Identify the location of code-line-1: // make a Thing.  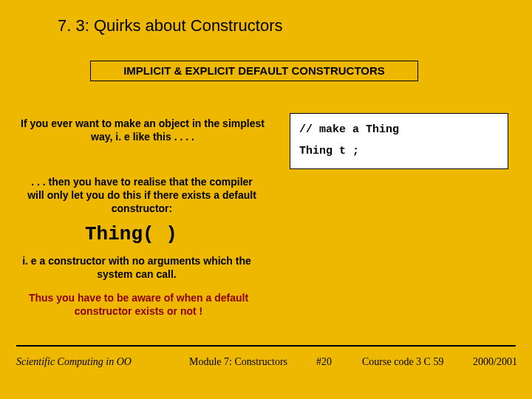
(399, 130).